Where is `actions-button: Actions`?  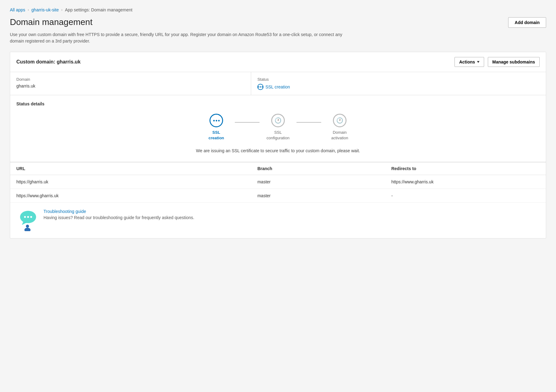 actions-button: Actions is located at coordinates (469, 62).